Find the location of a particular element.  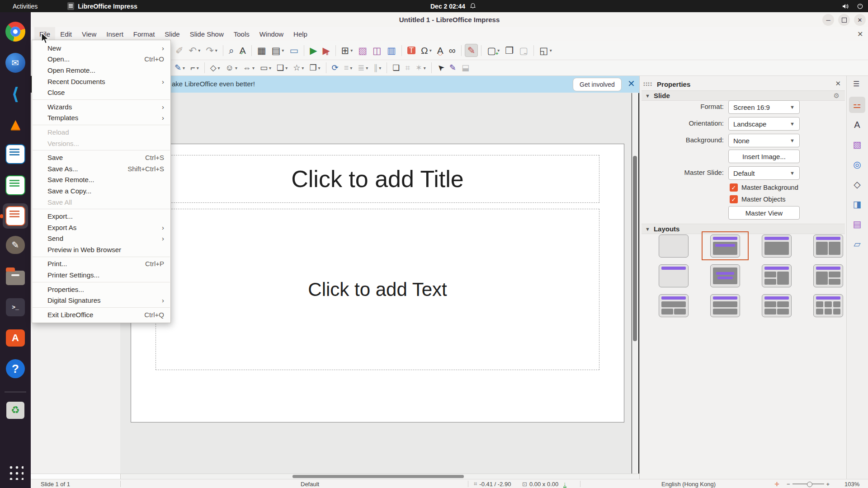

insert-image-icon: ▧ is located at coordinates (363, 51).